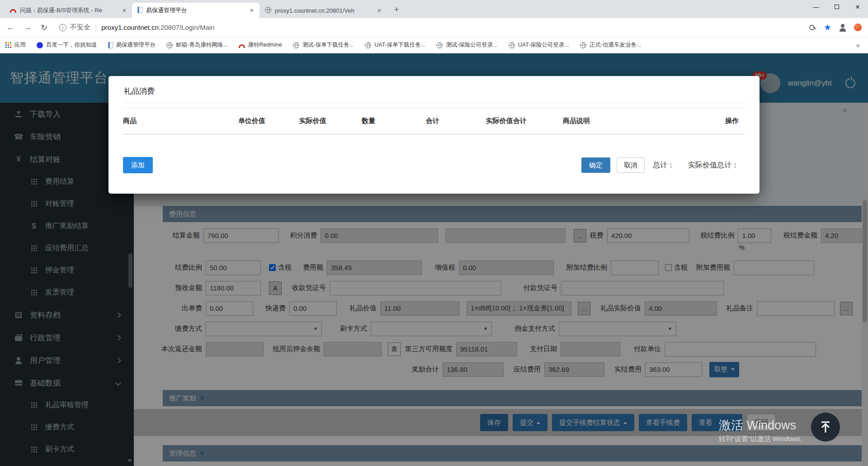  What do you see at coordinates (858, 7) in the screenshot?
I see `window-close-button: ✕` at bounding box center [858, 7].